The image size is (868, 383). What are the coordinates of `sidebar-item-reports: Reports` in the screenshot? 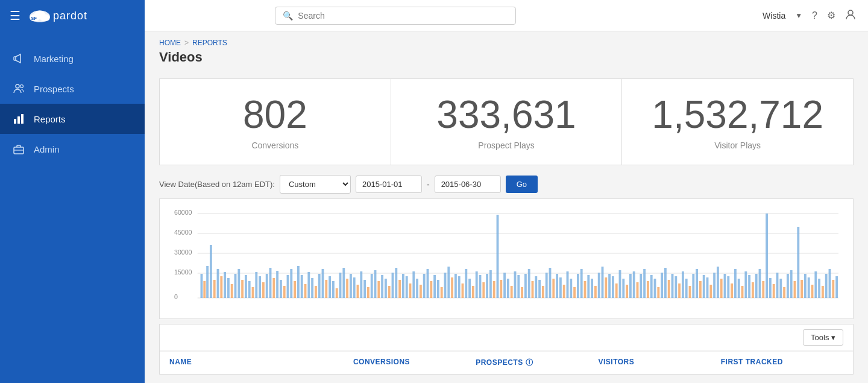 It's located at (72, 119).